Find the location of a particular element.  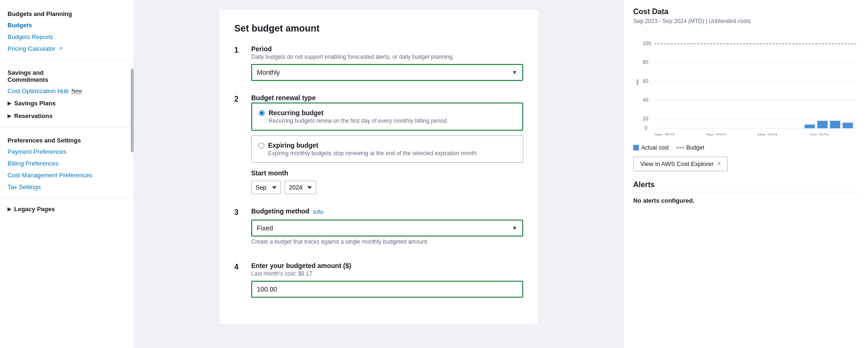

step3-content: Budgeting method Info Fixed Monthly budg… is located at coordinates (387, 228).